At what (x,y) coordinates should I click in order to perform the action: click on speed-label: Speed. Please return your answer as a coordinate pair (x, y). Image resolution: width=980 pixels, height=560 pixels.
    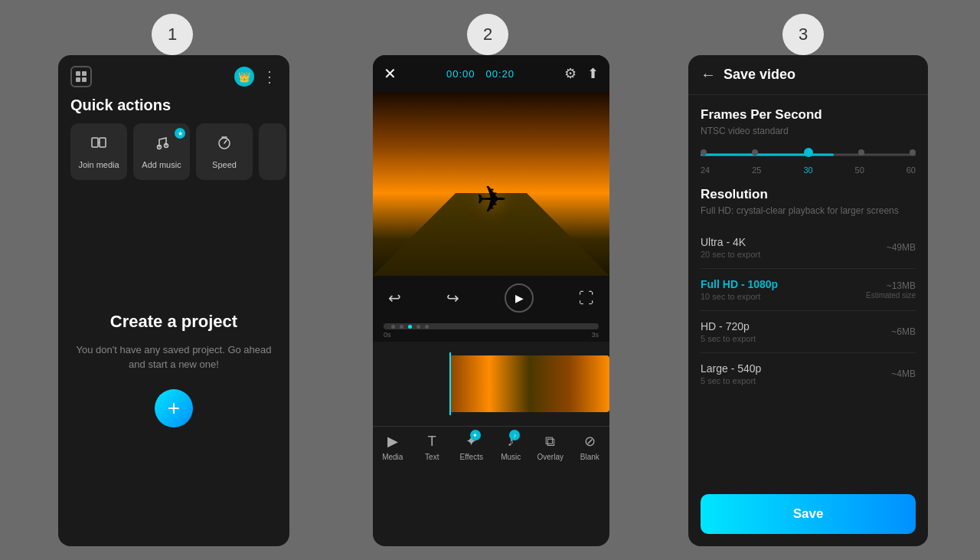
    Looking at the image, I should click on (224, 165).